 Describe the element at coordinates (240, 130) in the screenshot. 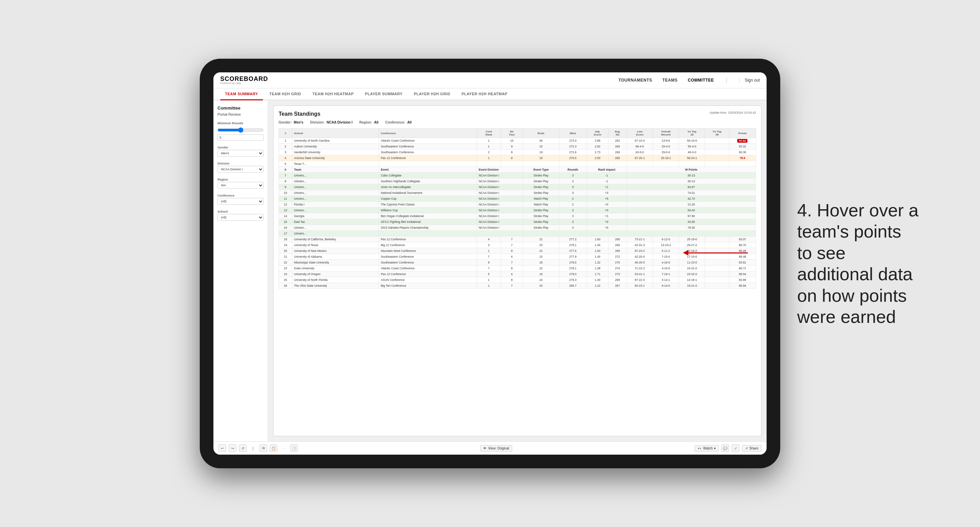

I see `min-rounds-slider` at that location.